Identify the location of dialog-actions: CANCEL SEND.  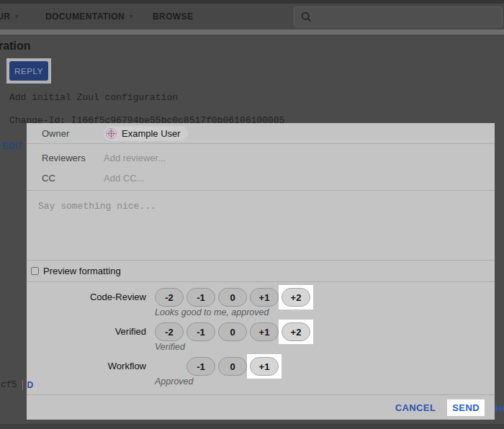
(261, 407).